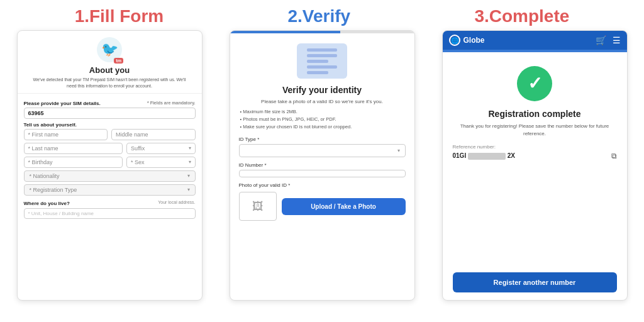  What do you see at coordinates (322, 206) in the screenshot?
I see `upload-row: 🖼 Upload / Take a Photo` at bounding box center [322, 206].